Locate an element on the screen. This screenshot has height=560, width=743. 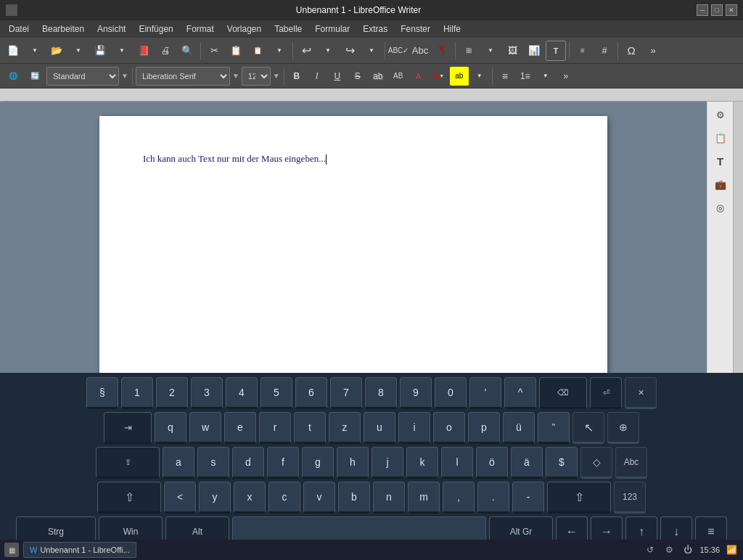
key-j: j is located at coordinates (387, 463).